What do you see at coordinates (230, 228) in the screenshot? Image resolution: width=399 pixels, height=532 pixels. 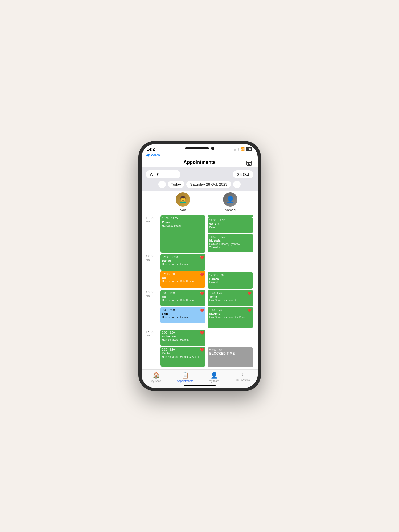 I see `appt-walkin-service: Beard` at bounding box center [230, 228].